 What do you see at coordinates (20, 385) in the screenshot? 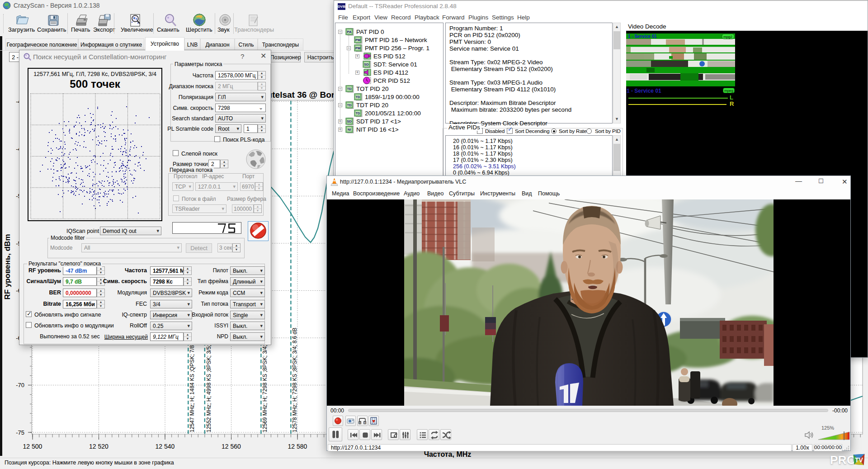
I see `svg-text: -70` at bounding box center [20, 385].